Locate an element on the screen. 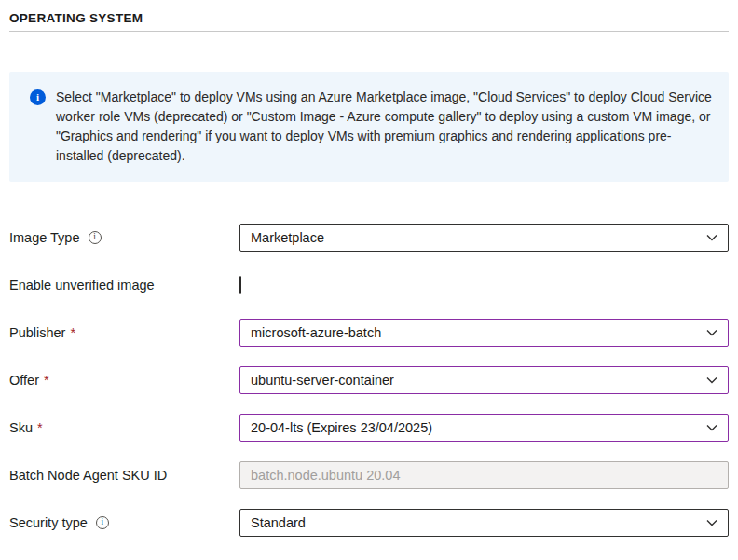 The width and height of the screenshot is (738, 560). security-type-select: Standard is located at coordinates (485, 523).